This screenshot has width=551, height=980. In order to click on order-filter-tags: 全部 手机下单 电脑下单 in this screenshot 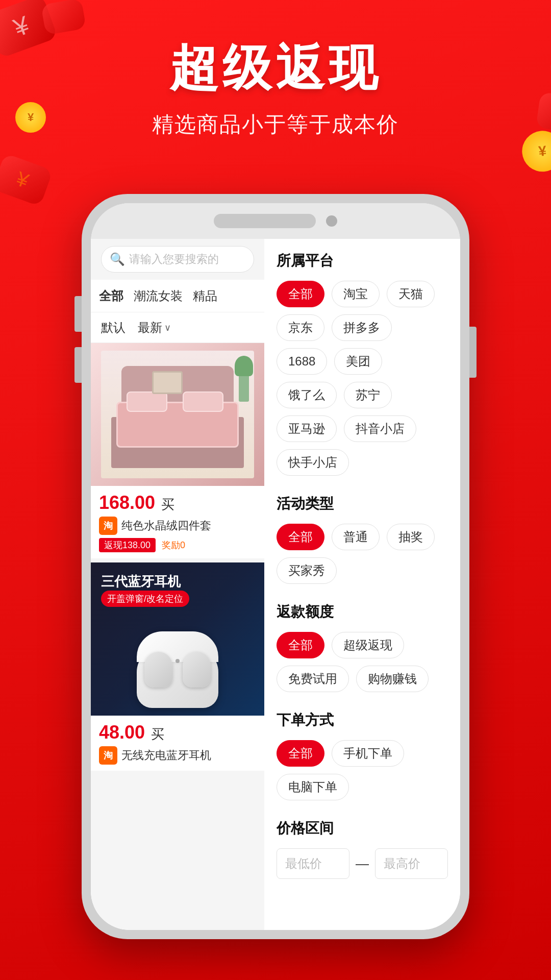, I will do `click(362, 770)`.